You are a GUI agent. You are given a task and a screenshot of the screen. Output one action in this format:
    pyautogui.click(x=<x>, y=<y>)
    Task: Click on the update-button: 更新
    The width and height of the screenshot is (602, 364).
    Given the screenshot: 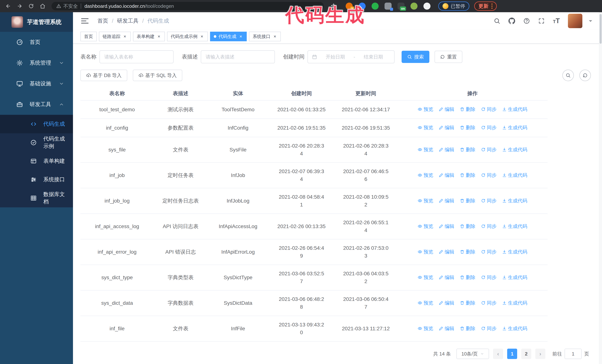 What is the action you would take?
    pyautogui.click(x=485, y=6)
    